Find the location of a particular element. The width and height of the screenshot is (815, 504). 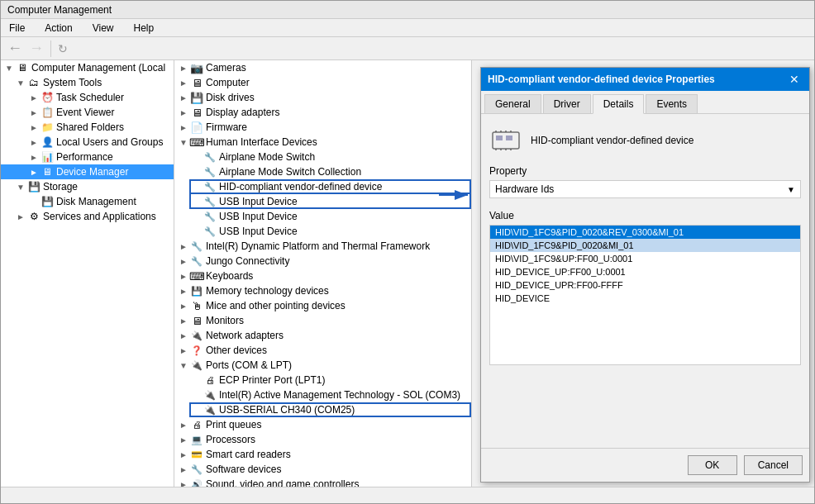

expand-local-users: ► is located at coordinates (34, 142).